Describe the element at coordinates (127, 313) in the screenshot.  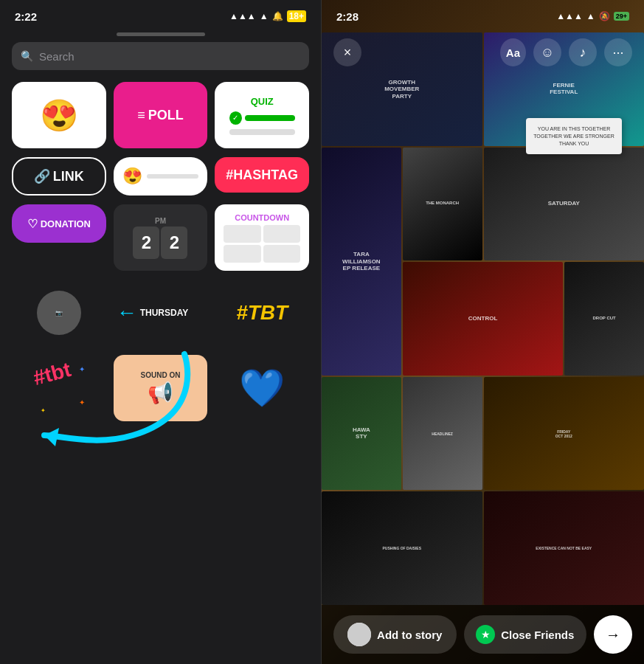
I see `arrow-left-icon: ←` at that location.